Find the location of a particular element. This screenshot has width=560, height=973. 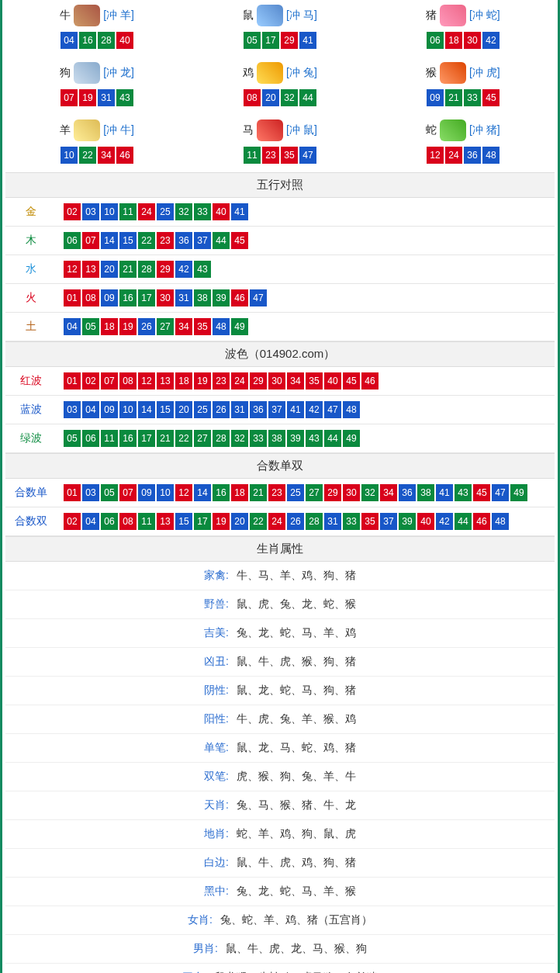

number-ball: 06 is located at coordinates (109, 521).